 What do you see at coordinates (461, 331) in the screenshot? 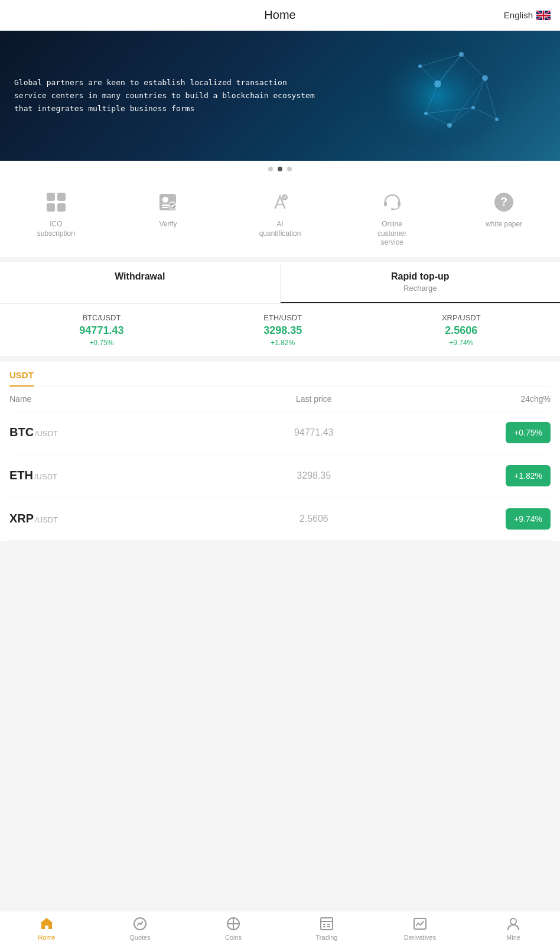
I see `xrp-price: 2.5606` at bounding box center [461, 331].